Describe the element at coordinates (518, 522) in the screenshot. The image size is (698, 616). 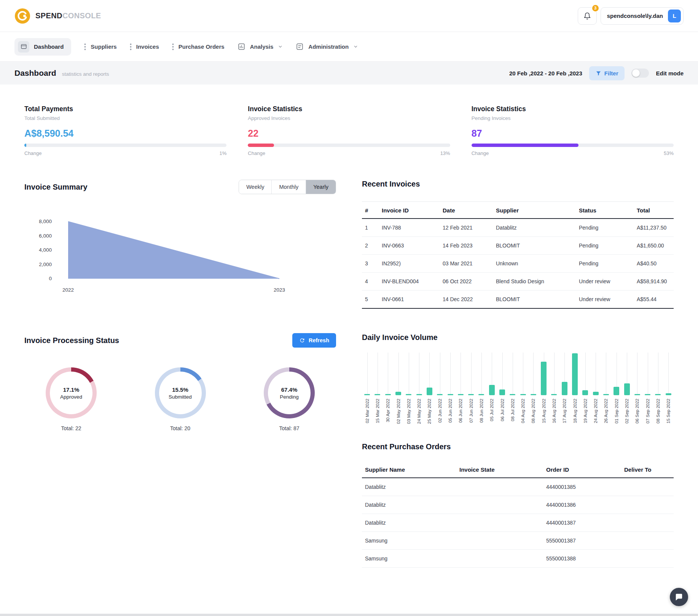
I see `table-row: Datablitz4440001387` at that location.